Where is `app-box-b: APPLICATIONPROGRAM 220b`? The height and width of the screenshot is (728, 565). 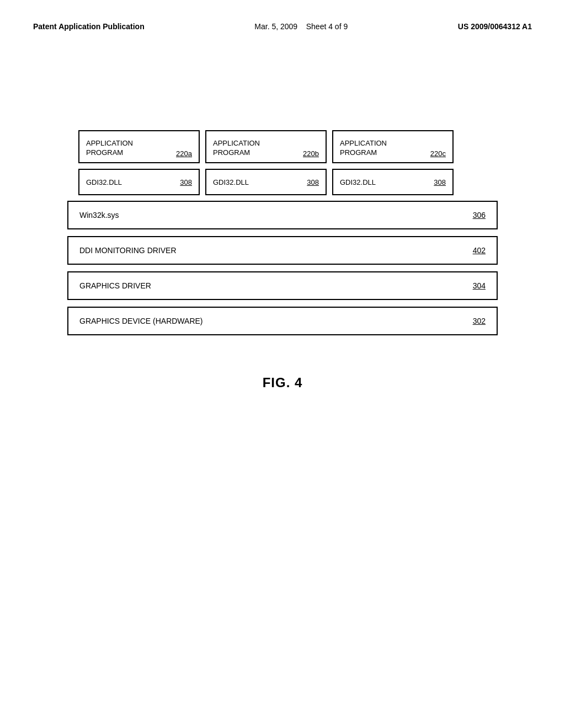 app-box-b: APPLICATIONPROGRAM 220b is located at coordinates (266, 147).